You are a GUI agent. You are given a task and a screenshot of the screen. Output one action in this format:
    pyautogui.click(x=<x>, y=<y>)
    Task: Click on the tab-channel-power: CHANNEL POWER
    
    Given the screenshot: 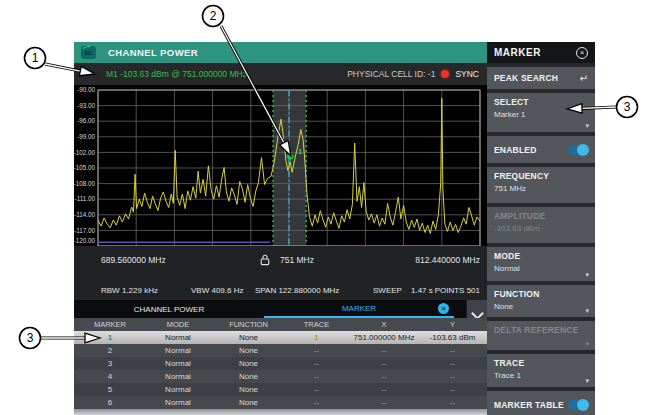 What is the action you would take?
    pyautogui.click(x=169, y=309)
    